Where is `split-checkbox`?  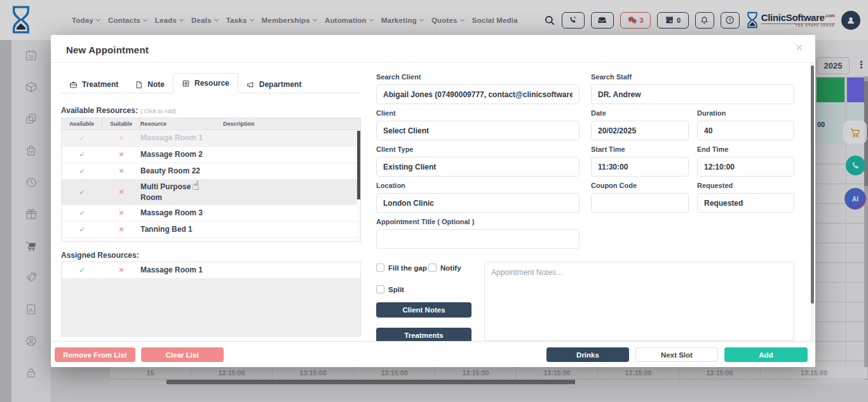
split-checkbox is located at coordinates (380, 290).